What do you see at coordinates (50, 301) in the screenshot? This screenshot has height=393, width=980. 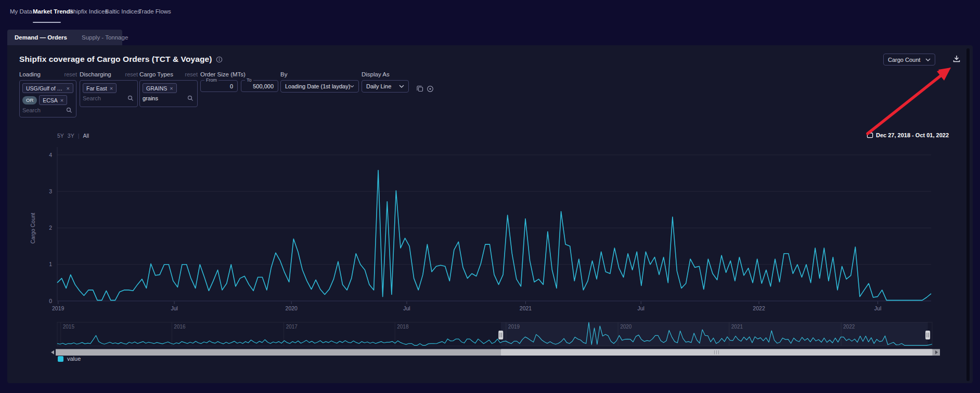 I see `y-tick-label: 0` at bounding box center [50, 301].